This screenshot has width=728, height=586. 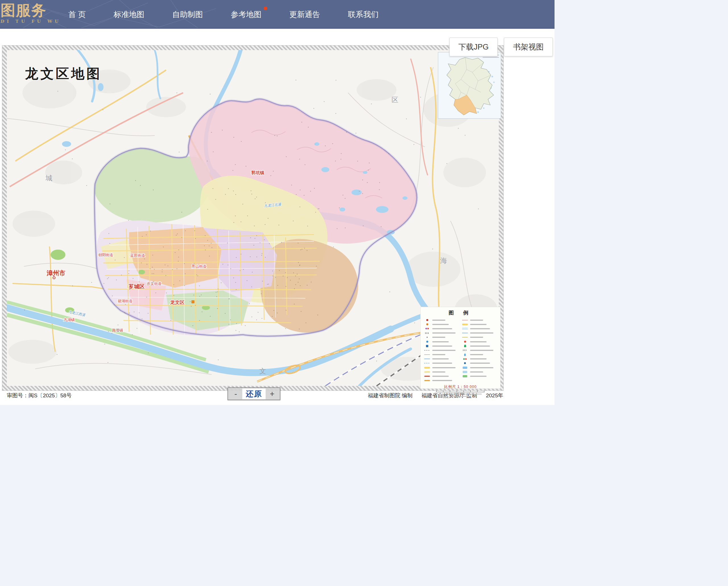 What do you see at coordinates (106, 255) in the screenshot?
I see `label-chaoyang-subdistrict: 朝阳街道` at bounding box center [106, 255].